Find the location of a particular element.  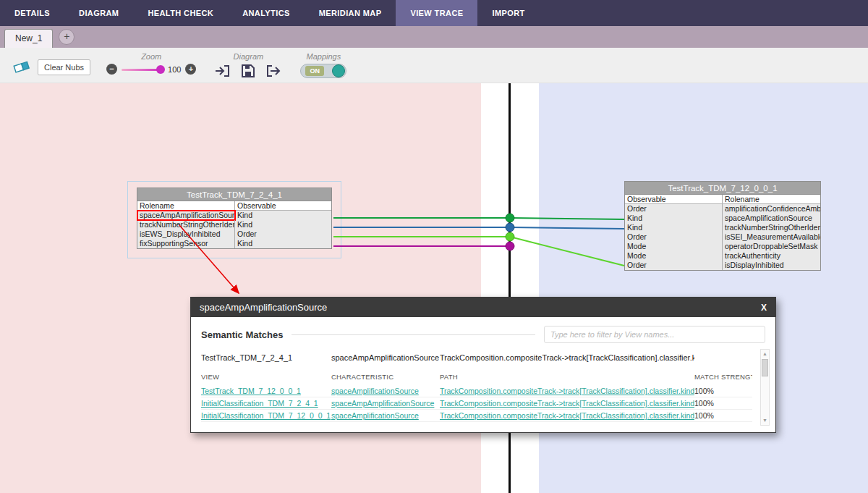

rolename-cell: trackAuthenticity is located at coordinates (771, 256).